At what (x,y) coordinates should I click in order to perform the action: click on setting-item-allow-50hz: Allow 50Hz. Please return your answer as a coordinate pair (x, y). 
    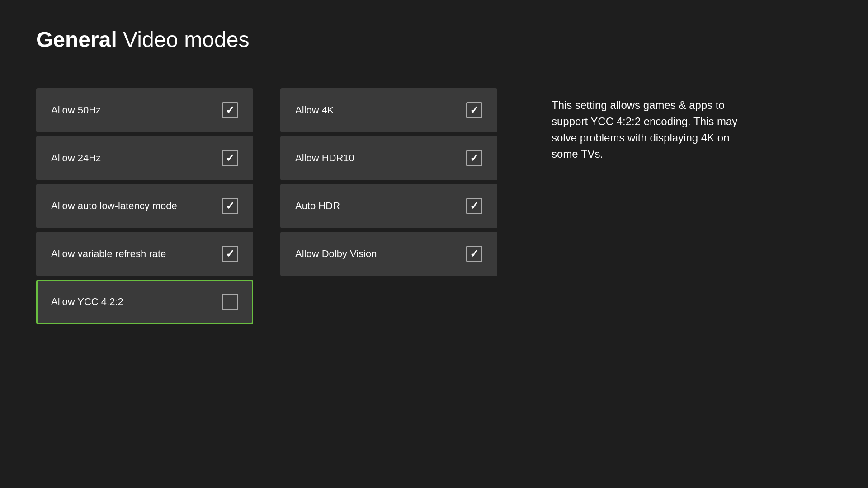
    Looking at the image, I should click on (145, 110).